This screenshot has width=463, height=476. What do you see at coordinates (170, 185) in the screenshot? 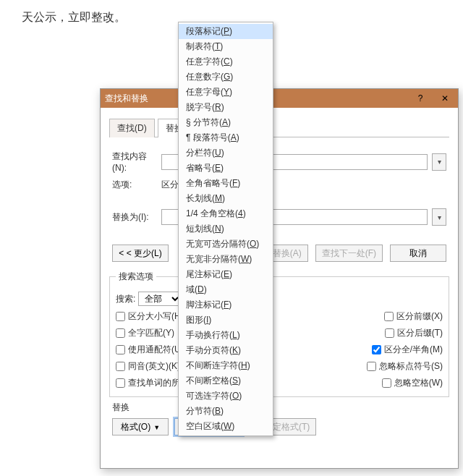
I see `options-value: 区分` at bounding box center [170, 185].